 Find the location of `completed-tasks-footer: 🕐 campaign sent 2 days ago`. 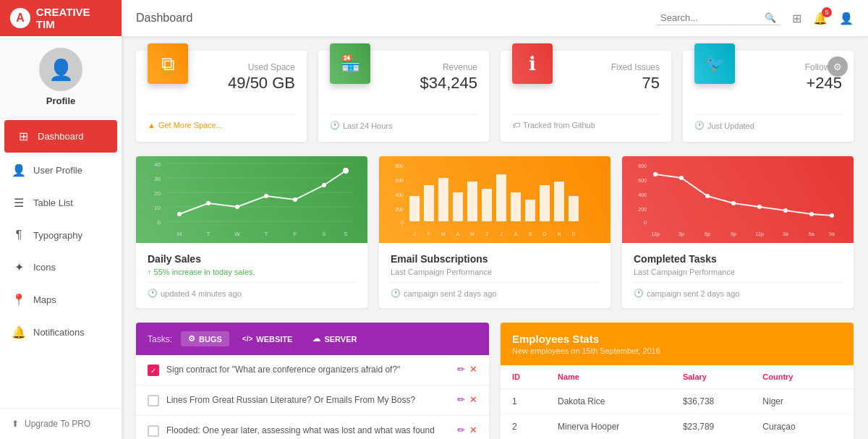

completed-tasks-footer: 🕐 campaign sent 2 days ago is located at coordinates (738, 290).